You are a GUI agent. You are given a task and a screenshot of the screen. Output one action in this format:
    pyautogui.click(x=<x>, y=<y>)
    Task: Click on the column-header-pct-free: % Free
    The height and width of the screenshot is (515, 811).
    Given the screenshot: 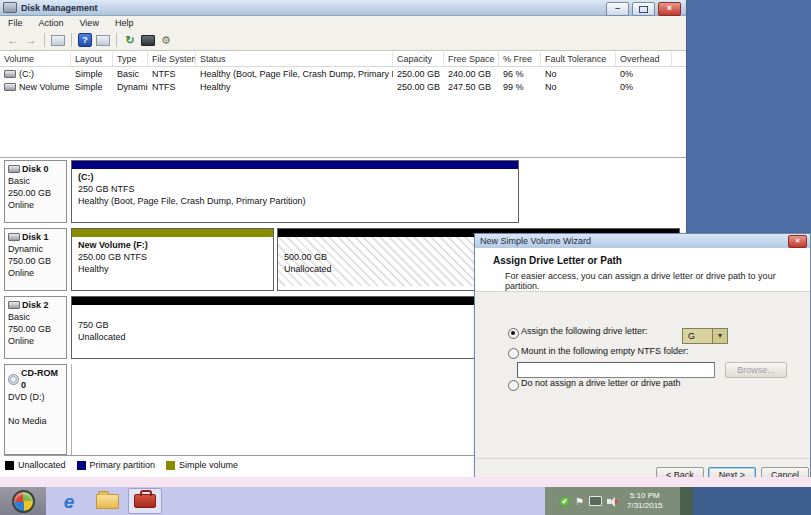 What is the action you would take?
    pyautogui.click(x=520, y=59)
    